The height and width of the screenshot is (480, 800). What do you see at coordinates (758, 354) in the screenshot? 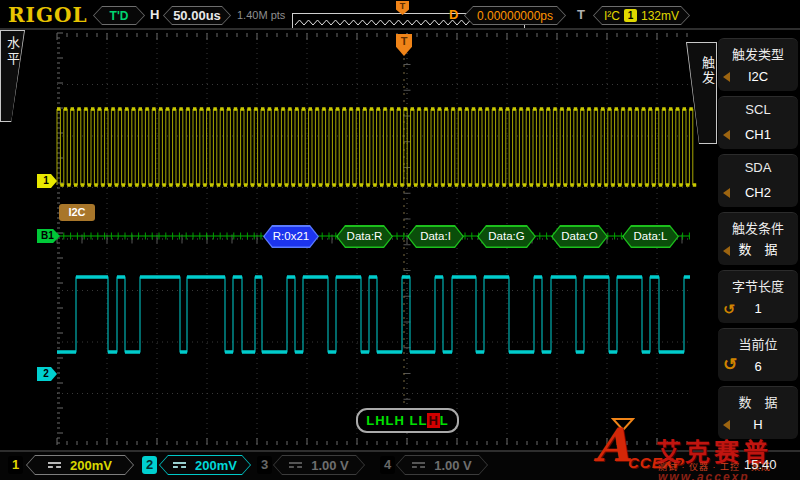
I see `menu-item-current-bit: 当前位 ↺ 6` at bounding box center [758, 354].